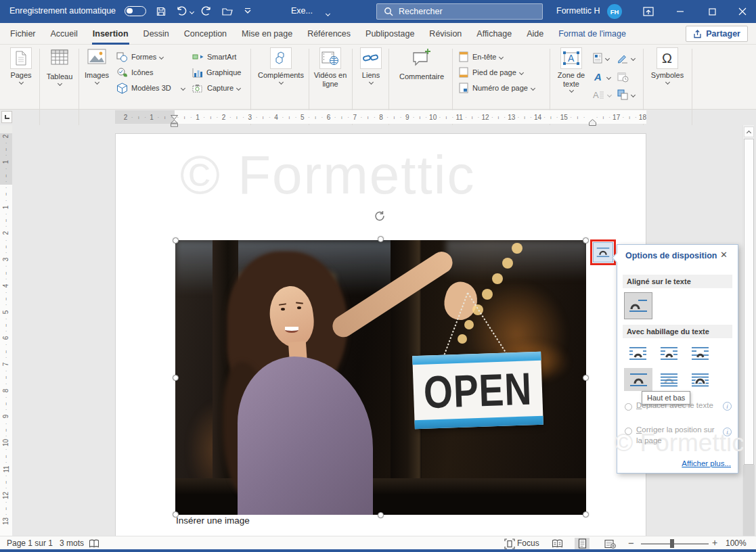  Describe the element at coordinates (206, 12) in the screenshot. I see `redo-icon` at that location.